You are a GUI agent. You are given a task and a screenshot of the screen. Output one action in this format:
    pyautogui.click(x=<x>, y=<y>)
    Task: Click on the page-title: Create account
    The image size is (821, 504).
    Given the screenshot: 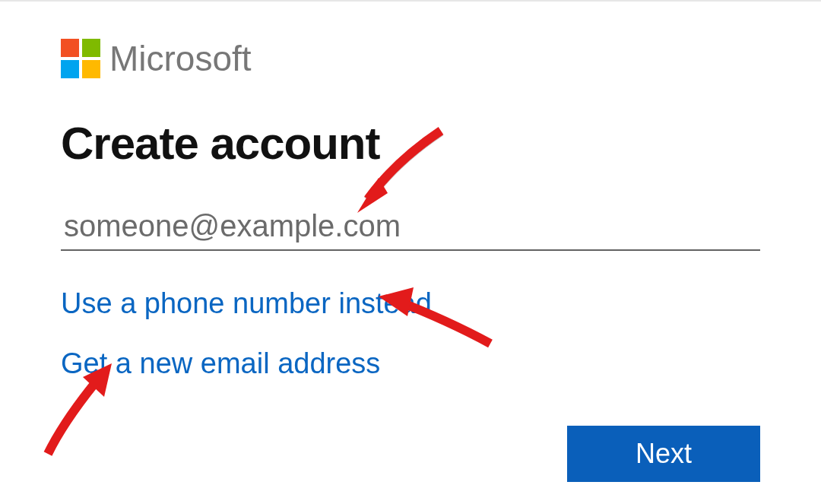 What is the action you would take?
    pyautogui.click(x=410, y=143)
    